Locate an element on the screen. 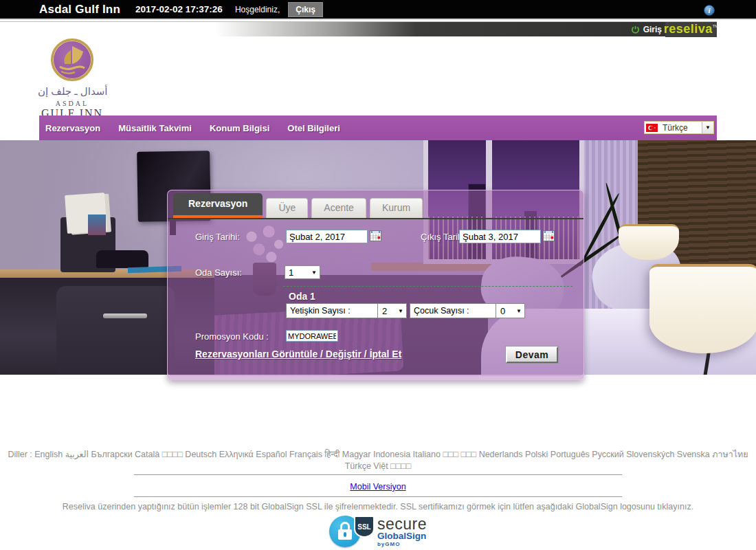 The width and height of the screenshot is (756, 550). rooms-select-value: 1 is located at coordinates (297, 272).